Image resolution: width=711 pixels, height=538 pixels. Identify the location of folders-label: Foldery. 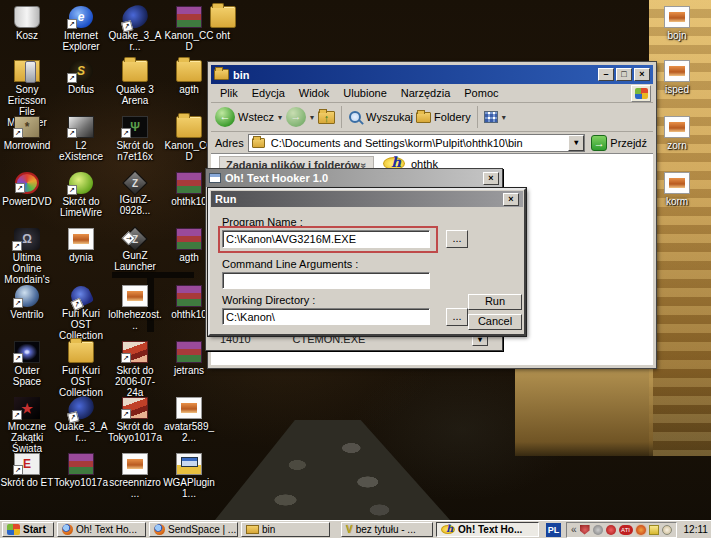
(452, 117).